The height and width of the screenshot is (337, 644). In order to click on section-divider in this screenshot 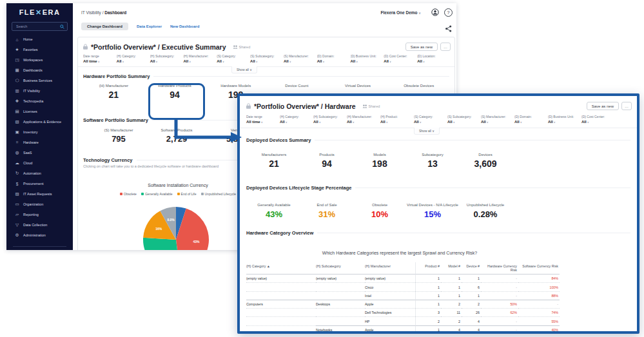, I will do `click(474, 233)`.